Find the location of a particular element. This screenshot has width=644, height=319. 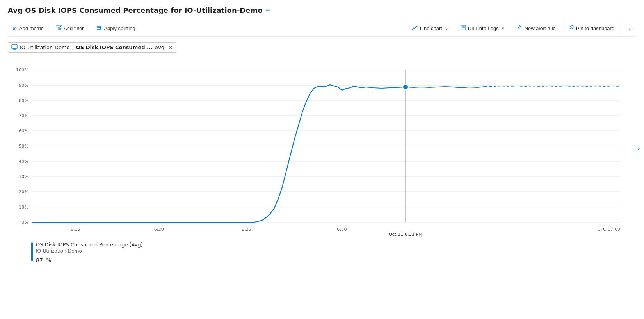

svg-text: 6:20 is located at coordinates (159, 230).